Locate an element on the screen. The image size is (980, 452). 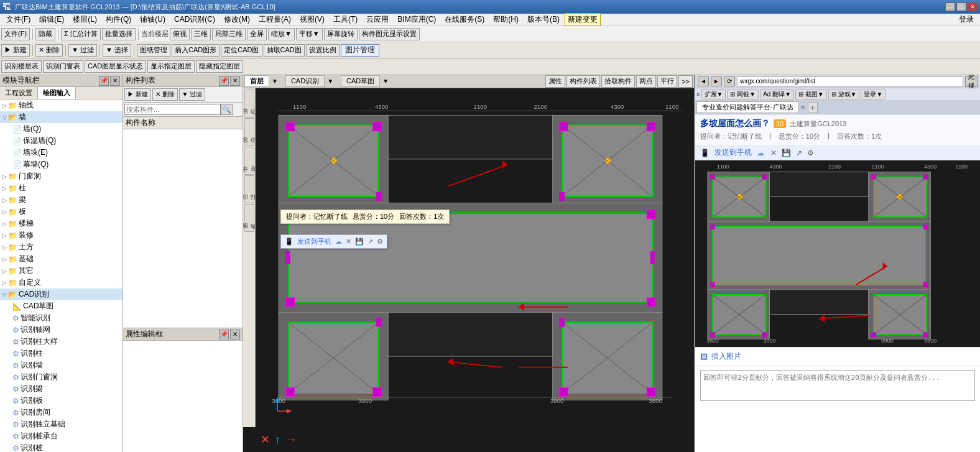
web-action-save: 💾 is located at coordinates (786, 153).